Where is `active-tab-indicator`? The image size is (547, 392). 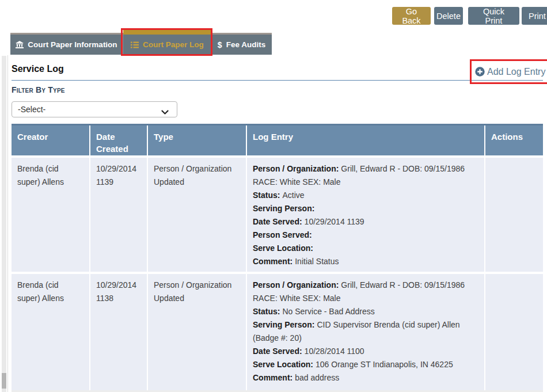
active-tab-indicator is located at coordinates (167, 32).